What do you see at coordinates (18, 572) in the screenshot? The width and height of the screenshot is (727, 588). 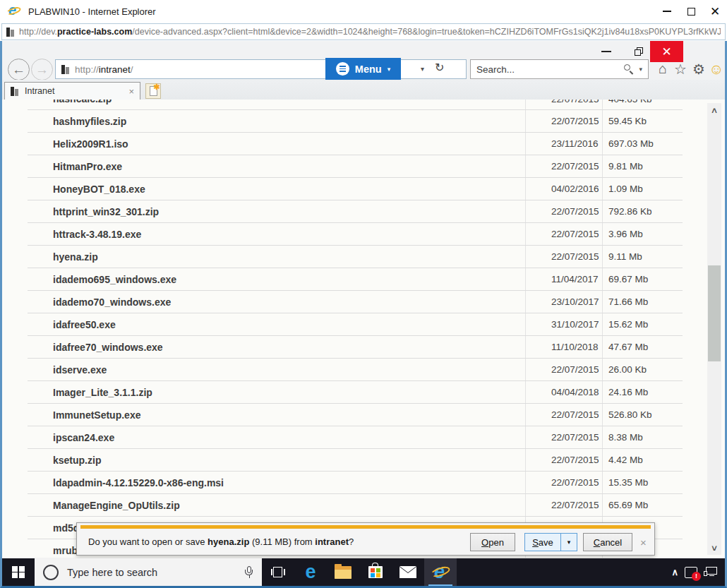 I see `start-button` at bounding box center [18, 572].